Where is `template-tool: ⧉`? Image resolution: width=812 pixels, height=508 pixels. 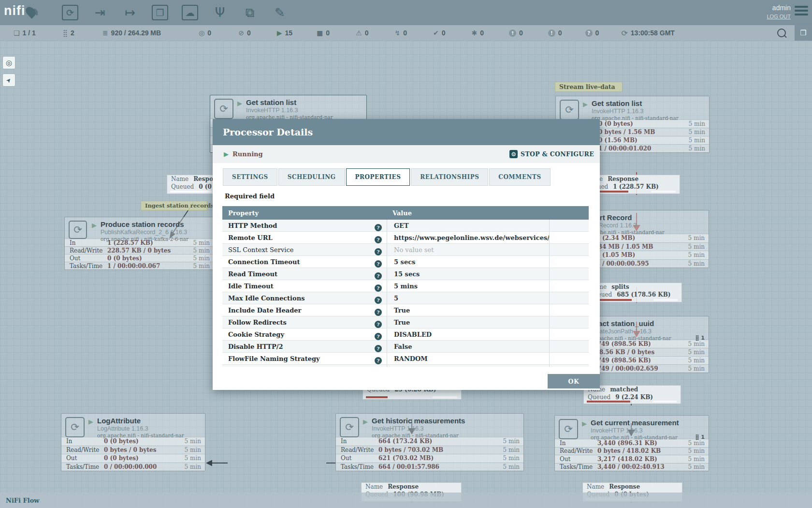
template-tool: ⧉ is located at coordinates (250, 13).